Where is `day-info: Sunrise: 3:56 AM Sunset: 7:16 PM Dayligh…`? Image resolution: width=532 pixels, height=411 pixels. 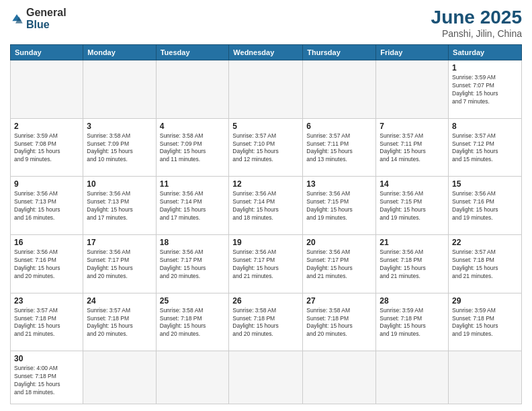
day-info: Sunrise: 3:56 AM Sunset: 7:16 PM Dayligh… is located at coordinates (47, 265).